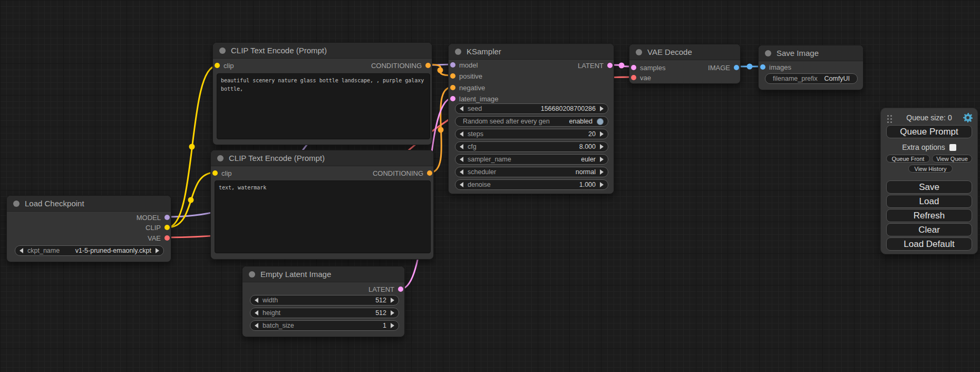 The width and height of the screenshot is (980, 372). Describe the element at coordinates (811, 68) in the screenshot. I see `node-save-image: Save Image images filename_prefix ComfyU…` at that location.